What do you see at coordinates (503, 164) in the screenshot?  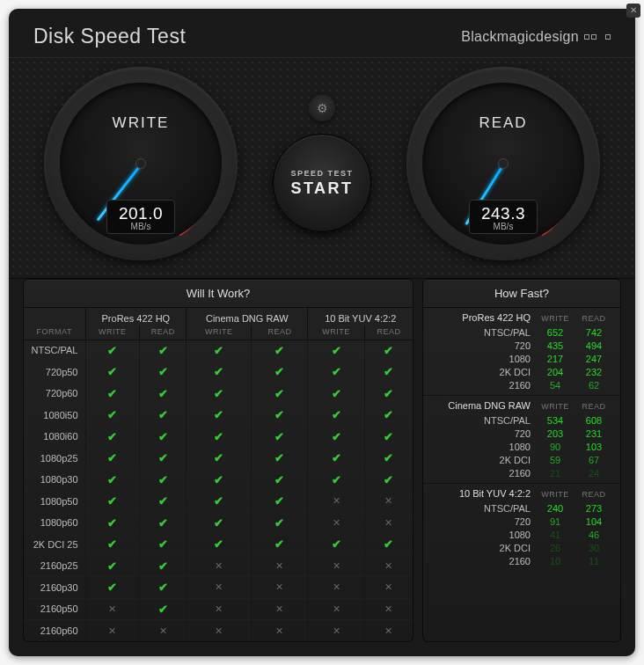 I see `read-gauge: READ 243.3 MB/s` at bounding box center [503, 164].